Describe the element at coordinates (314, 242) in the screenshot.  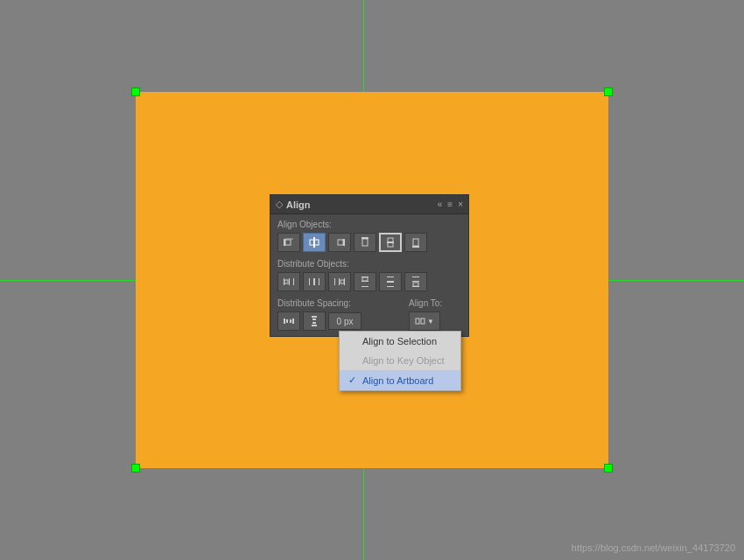
I see `align-center-horizontal-button` at that location.